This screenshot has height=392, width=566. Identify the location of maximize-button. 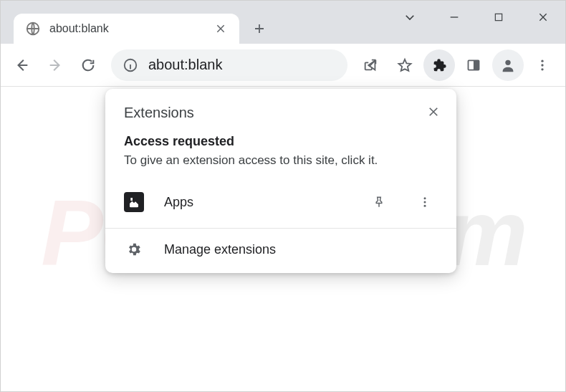
(499, 17).